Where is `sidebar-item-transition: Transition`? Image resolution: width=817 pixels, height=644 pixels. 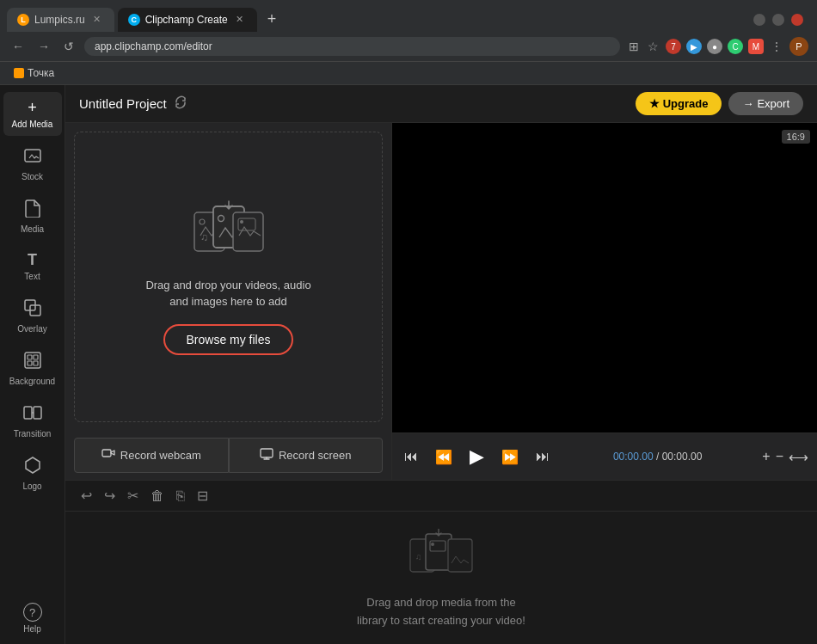
sidebar-item-transition: Transition is located at coordinates (33, 421).